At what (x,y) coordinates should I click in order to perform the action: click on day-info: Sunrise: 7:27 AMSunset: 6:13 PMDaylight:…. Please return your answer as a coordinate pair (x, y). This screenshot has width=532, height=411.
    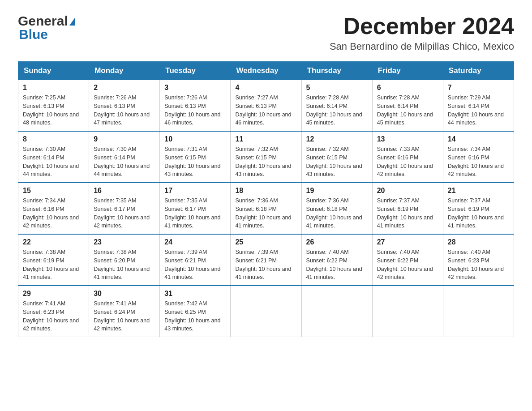
    Looking at the image, I should click on (263, 110).